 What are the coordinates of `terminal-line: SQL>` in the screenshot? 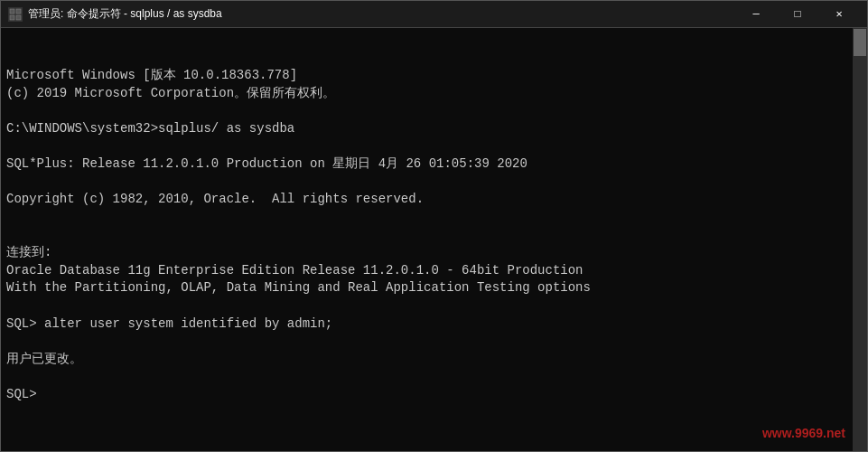 It's located at (434, 395).